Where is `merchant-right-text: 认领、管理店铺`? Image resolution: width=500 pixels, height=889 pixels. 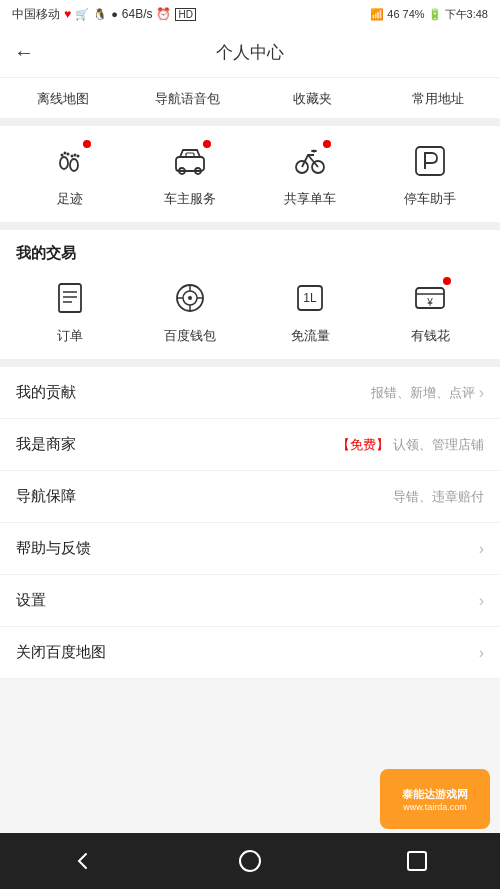 merchant-right-text: 认领、管理店铺 is located at coordinates (438, 445).